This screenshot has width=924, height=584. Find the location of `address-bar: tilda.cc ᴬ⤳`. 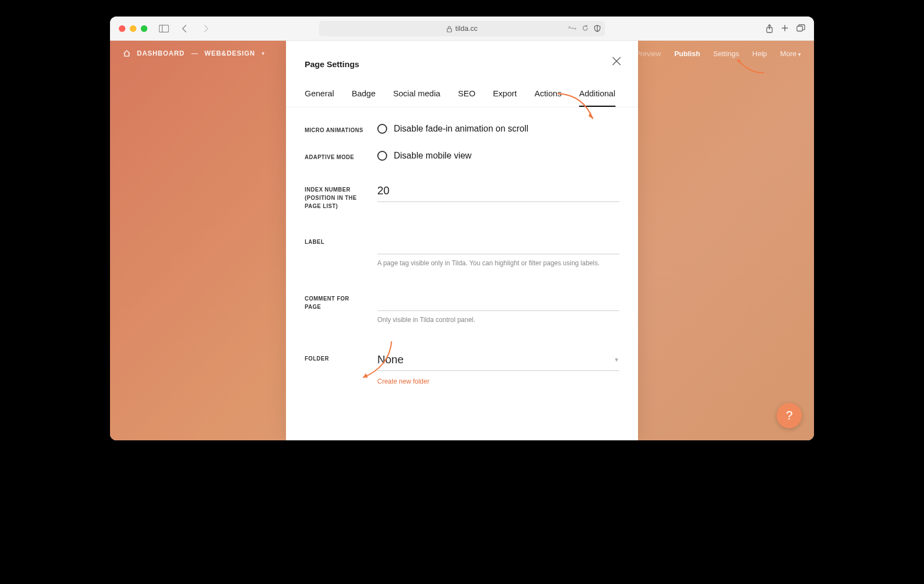

address-bar: tilda.cc ᴬ⤳ is located at coordinates (462, 29).